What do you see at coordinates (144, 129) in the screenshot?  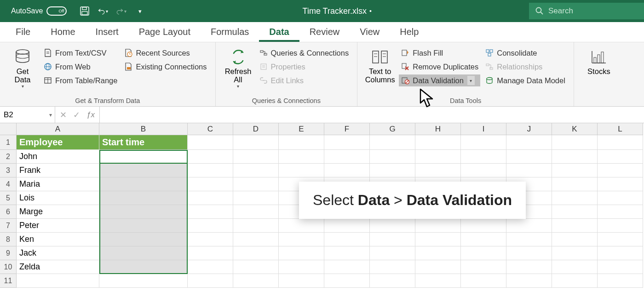 I see `col-header-b: B` at bounding box center [144, 129].